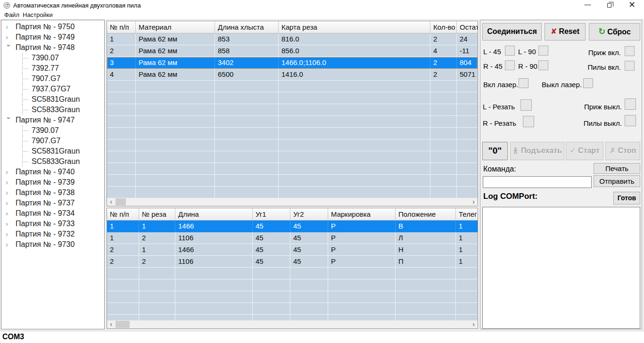 Image resolution: width=644 pixels, height=343 pixels. Describe the element at coordinates (468, 27) in the screenshot. I see `column-header: Остат` at that location.